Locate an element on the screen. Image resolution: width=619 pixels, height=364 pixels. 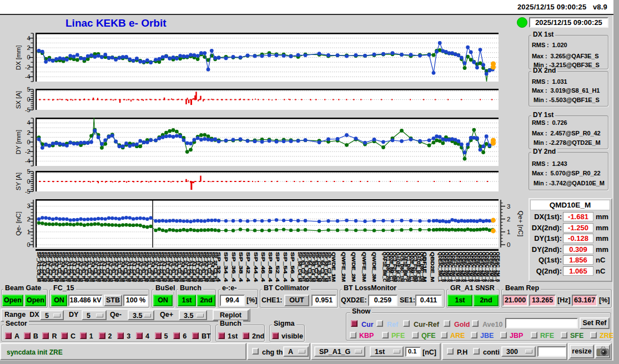
svg-text: SP_34_4 is located at coordinates (226, 267).